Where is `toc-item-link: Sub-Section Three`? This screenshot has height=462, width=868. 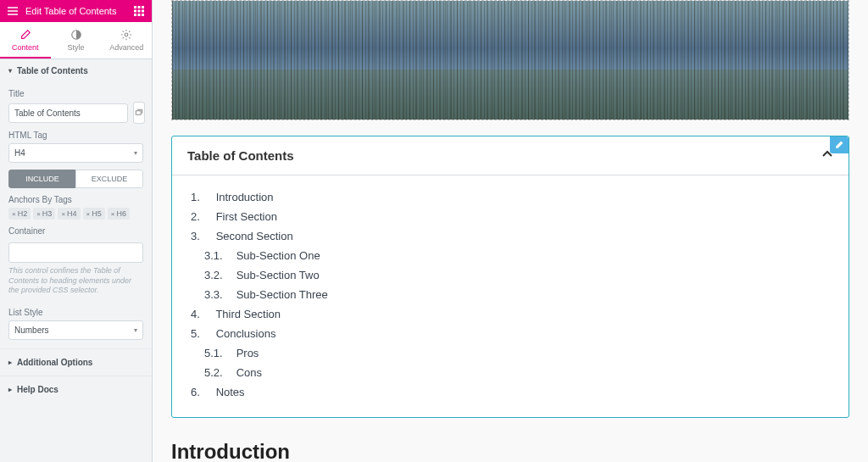 toc-item-link: Sub-Section Three is located at coordinates (282, 295).